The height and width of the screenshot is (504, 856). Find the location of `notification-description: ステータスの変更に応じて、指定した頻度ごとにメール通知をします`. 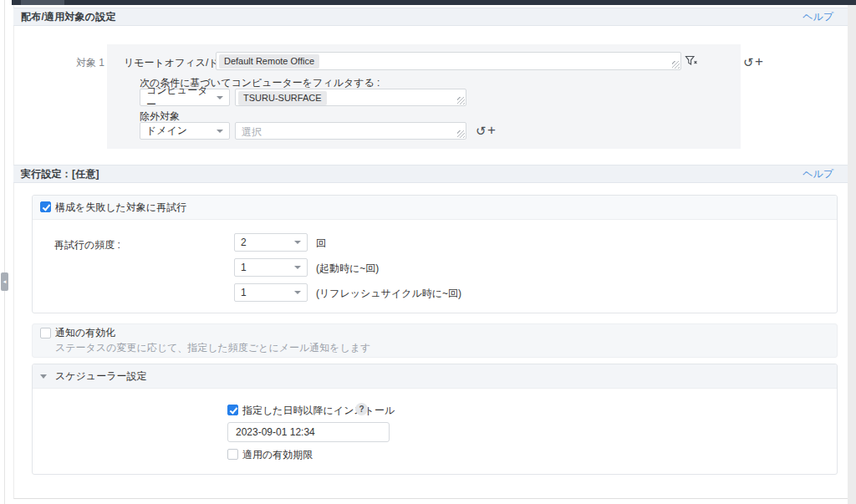

notification-description: ステータスの変更に応じて、指定した頻度ごとにメール通知をします is located at coordinates (212, 348).